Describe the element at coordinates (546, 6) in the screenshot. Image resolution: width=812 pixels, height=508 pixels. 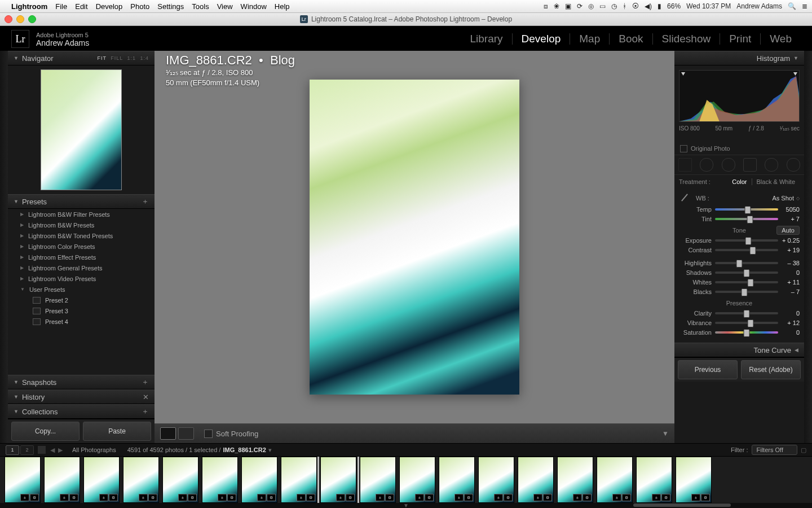
I see `dropbox-icon: ⧈` at that location.